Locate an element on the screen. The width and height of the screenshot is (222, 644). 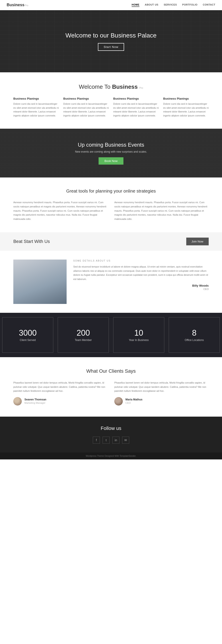
welcome-section: Welcome To Business Pro Business Planing… is located at coordinates (111, 100).